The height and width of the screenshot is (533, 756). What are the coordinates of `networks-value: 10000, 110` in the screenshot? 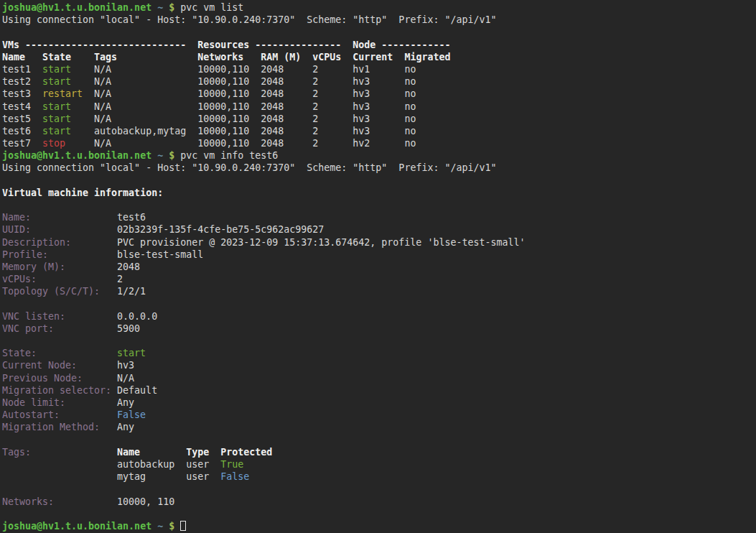 It's located at (146, 501).